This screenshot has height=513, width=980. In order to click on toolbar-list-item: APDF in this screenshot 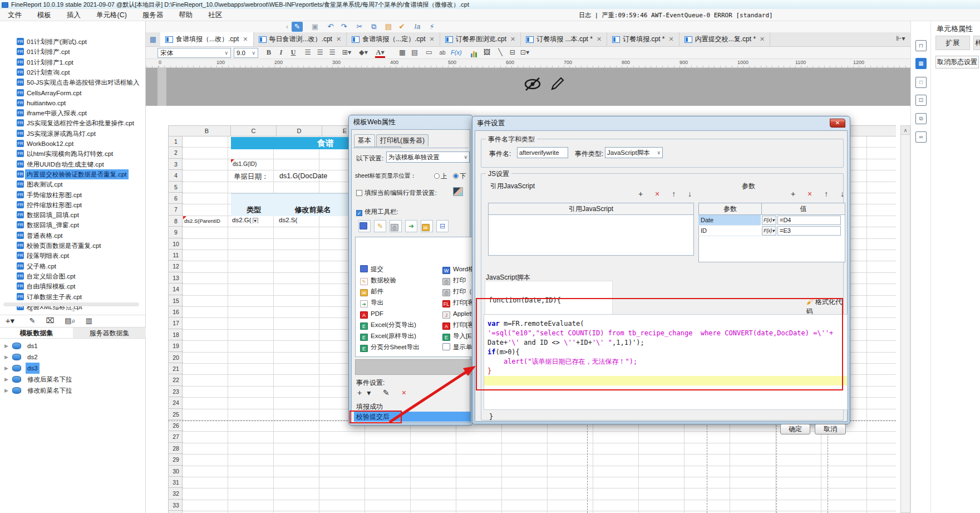, I will do `click(402, 314)`.